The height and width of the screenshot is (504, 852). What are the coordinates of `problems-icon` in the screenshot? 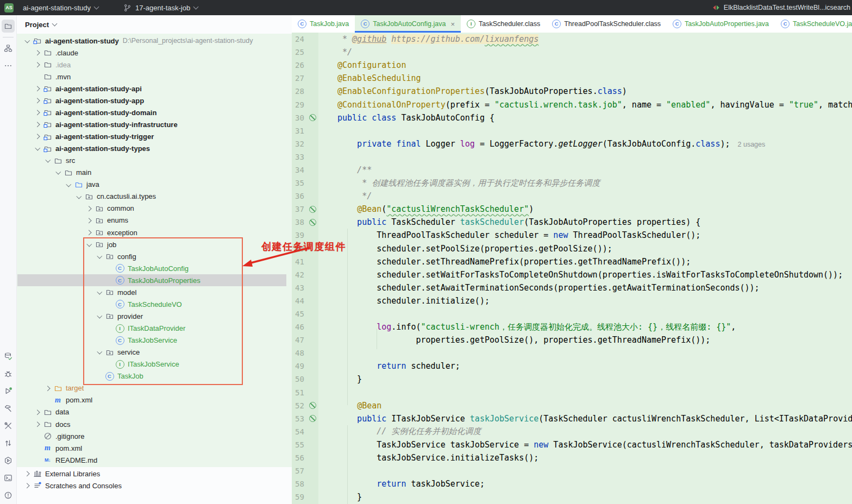 It's located at (8, 495).